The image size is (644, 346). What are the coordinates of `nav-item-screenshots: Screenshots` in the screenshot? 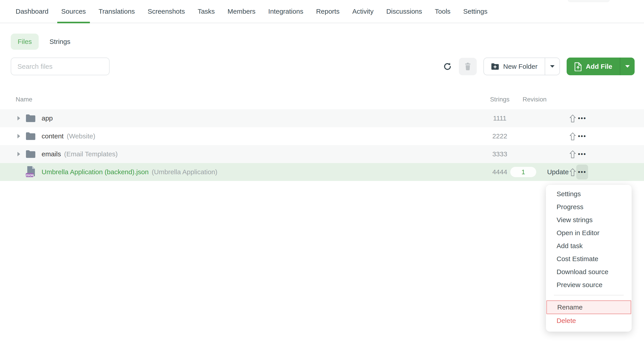 It's located at (166, 11).